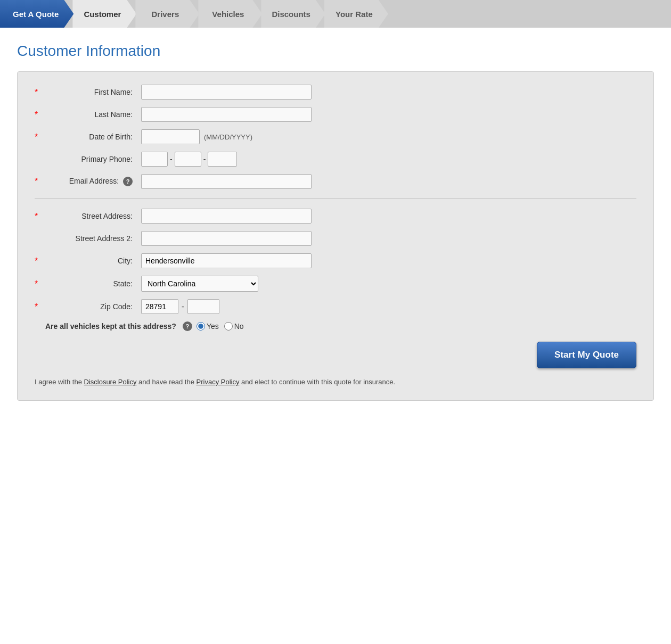  I want to click on page-title: Customer Information, so click(336, 51).